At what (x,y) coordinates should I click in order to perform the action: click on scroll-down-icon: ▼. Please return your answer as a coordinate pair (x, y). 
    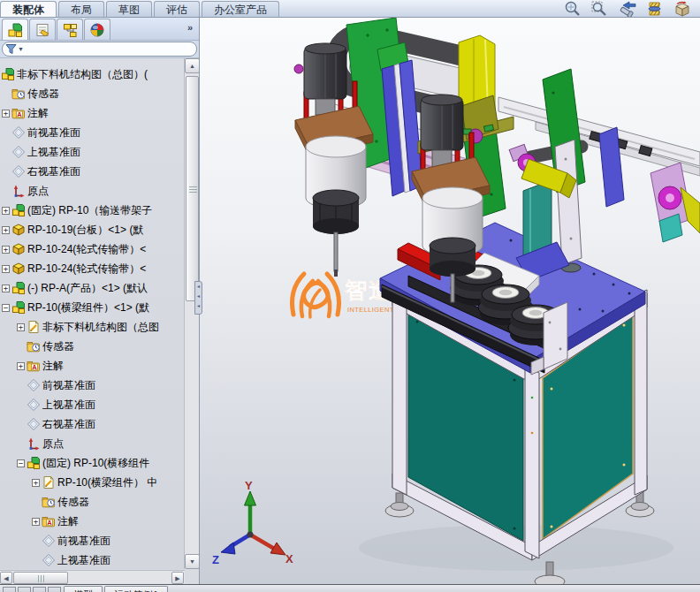
    Looking at the image, I should click on (192, 562).